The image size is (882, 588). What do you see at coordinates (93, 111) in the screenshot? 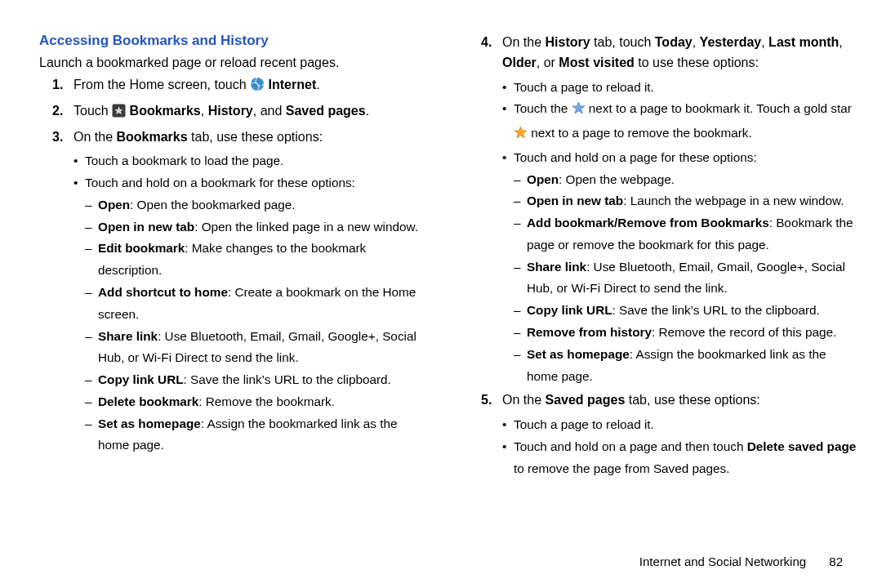
I see `step2-pre: Touch` at bounding box center [93, 111].